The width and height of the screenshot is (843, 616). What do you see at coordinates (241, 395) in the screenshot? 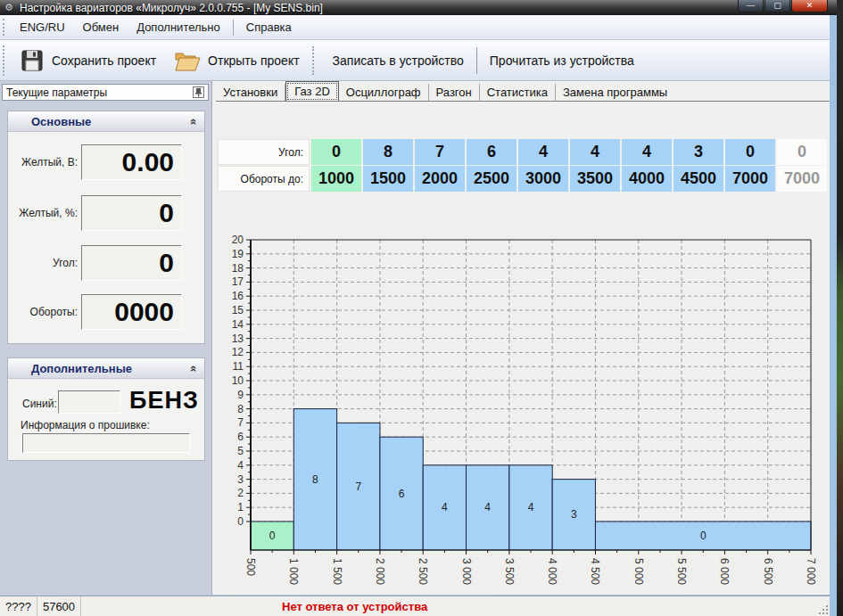
I see `y-tick-label: 9` at bounding box center [241, 395].